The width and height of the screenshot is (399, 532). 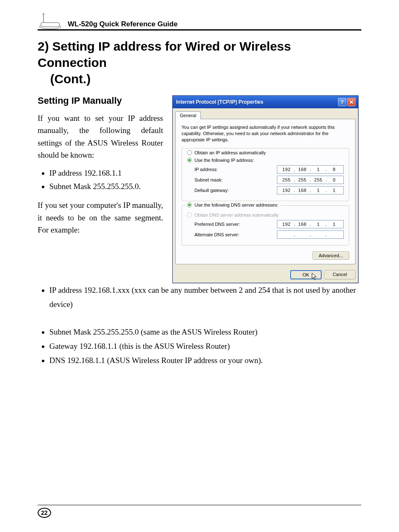 What do you see at coordinates (306, 275) in the screenshot?
I see `ok-button-label: OK` at bounding box center [306, 275].